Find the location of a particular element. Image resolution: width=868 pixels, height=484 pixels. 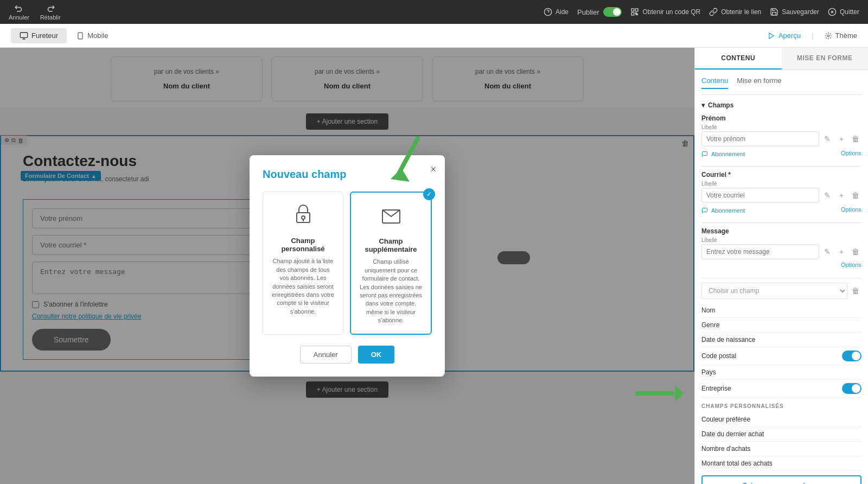

supplementaire-desc: Champ utilisé uniquement pour ce formula… is located at coordinates (391, 291).